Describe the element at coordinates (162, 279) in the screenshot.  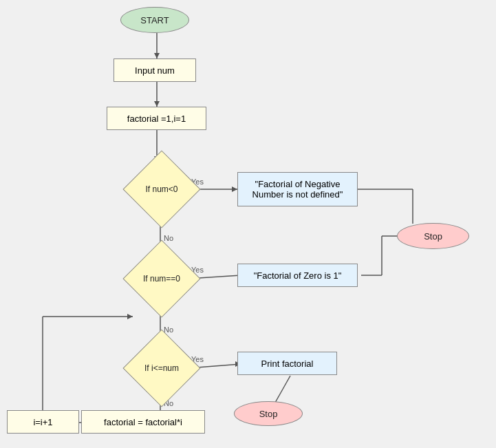
I see `if-zero-diamond: If num==0` at that location.